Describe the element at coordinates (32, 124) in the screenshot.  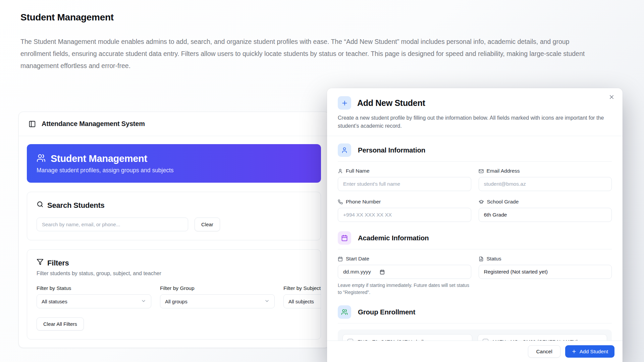
I see `panel-left-icon` at that location.